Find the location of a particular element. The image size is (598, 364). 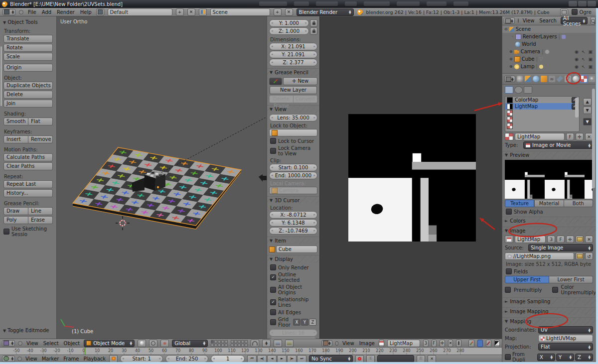

texture-name-field: LightMap is located at coordinates (540, 136).